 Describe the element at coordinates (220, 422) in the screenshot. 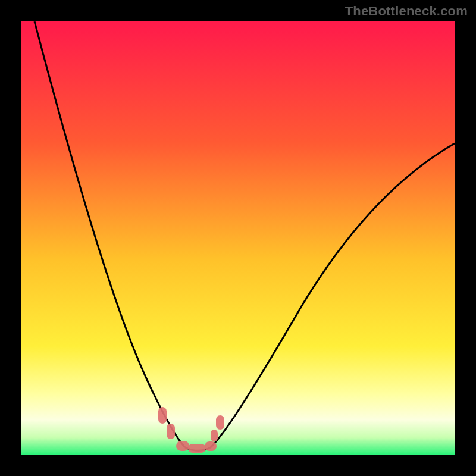

I see `marker-right-upper` at that location.